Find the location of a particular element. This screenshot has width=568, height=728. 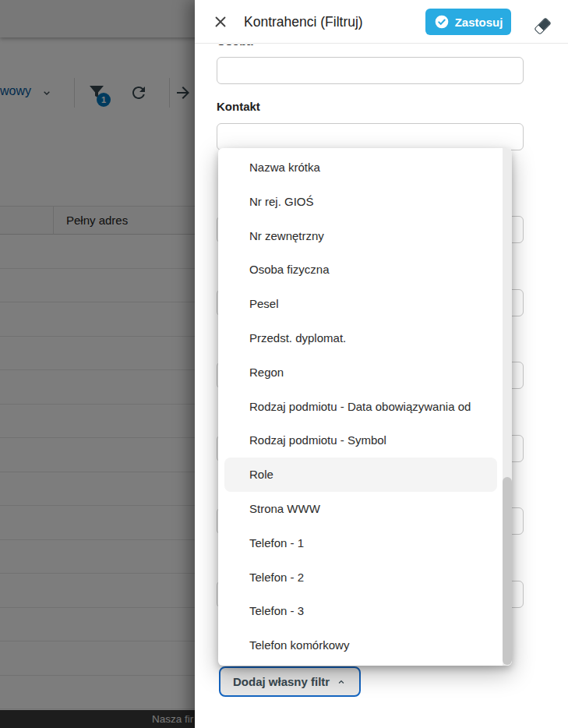

kontakt-field-label: Kontakt is located at coordinates (238, 106).